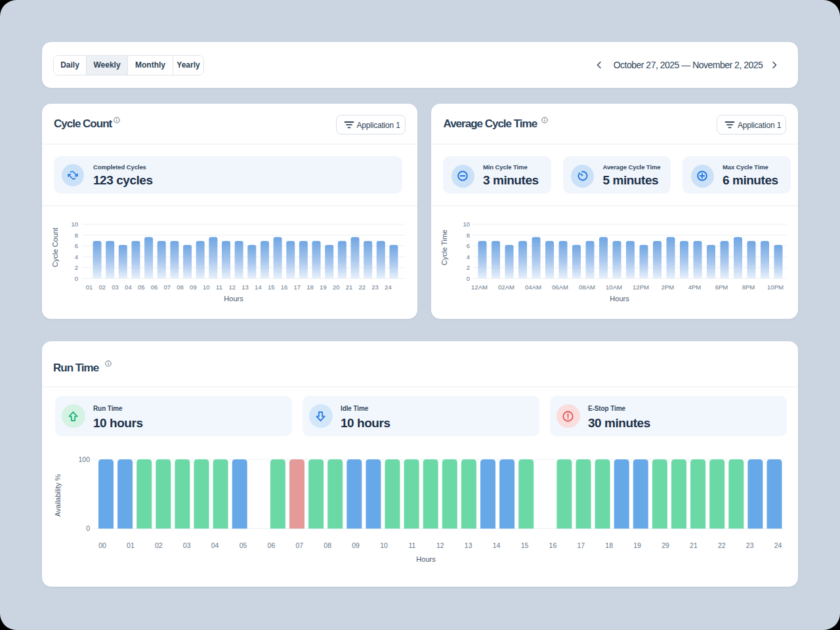  Describe the element at coordinates (444, 247) in the screenshot. I see `svg-text: Cycle Time` at that location.